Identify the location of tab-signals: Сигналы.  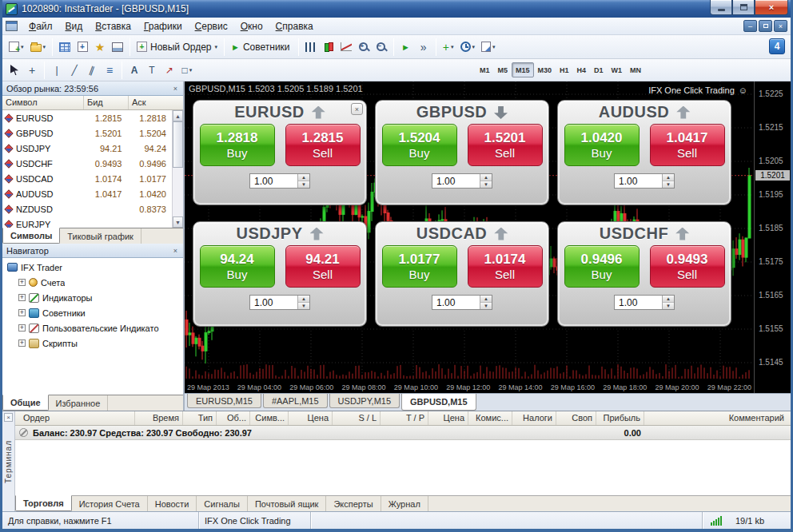
(222, 503).